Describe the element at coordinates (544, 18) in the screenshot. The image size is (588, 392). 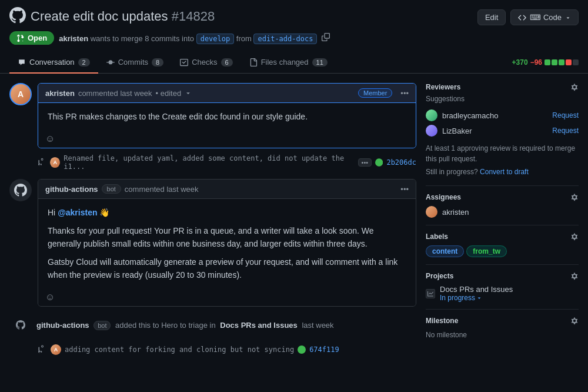
I see `code-button: ⌨ Code` at that location.